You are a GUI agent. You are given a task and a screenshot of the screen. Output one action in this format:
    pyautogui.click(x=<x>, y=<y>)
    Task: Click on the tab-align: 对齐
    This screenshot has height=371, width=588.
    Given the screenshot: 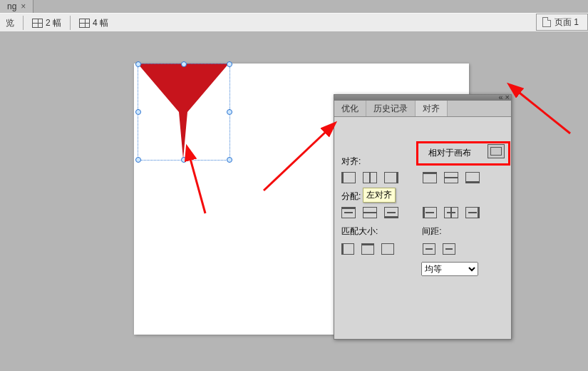 What is the action you would take?
    pyautogui.click(x=432, y=108)
    